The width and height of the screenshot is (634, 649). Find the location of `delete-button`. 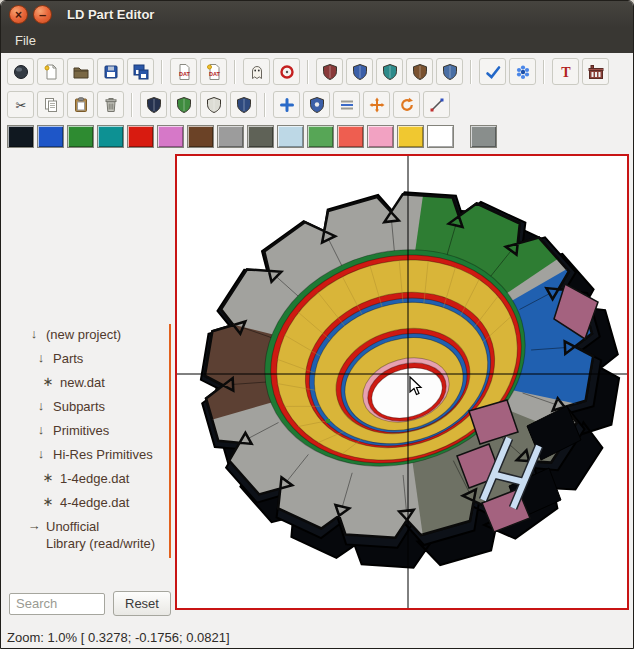

delete-button is located at coordinates (110, 104).